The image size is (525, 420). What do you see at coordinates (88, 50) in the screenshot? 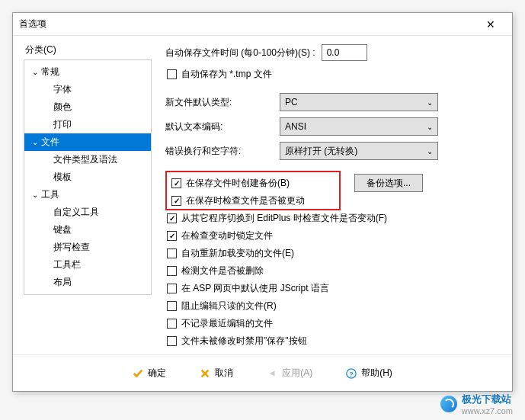
I see `sidebar-label: 分类(C)` at bounding box center [88, 50].